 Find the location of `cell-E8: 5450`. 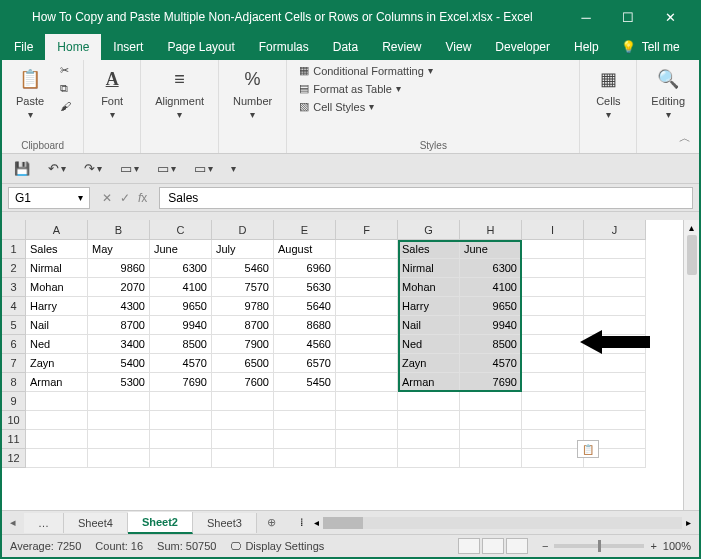

cell-E8: 5450 is located at coordinates (305, 382).